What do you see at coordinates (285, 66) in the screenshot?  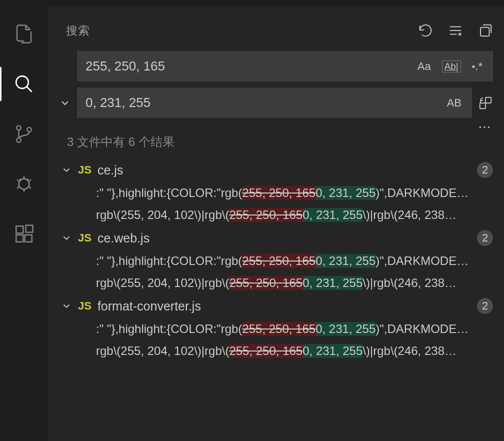 I see `search-input-row: 255, 250, 165 Aa Ab| ▪.*` at bounding box center [285, 66].